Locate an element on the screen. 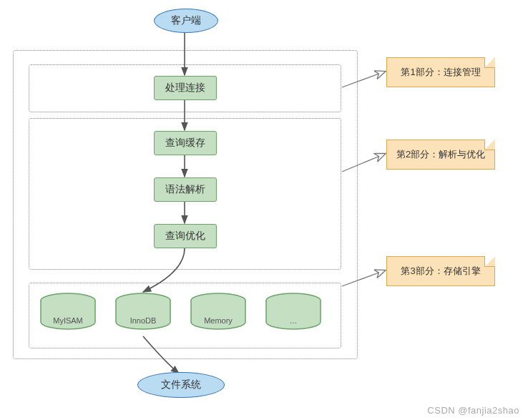 The height and width of the screenshot is (420, 528). callout-connection-label: 第1部分：连接管理 is located at coordinates (441, 72).